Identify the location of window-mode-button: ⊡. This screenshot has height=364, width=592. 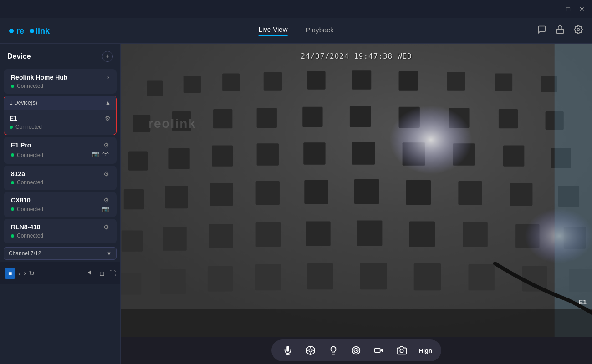
(102, 273).